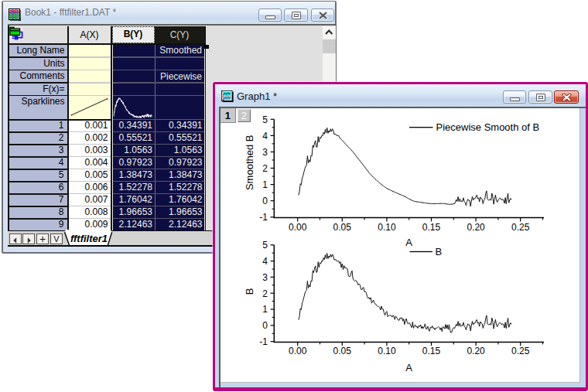  I want to click on svg-text: Piecewise Smooth of B, so click(488, 127).